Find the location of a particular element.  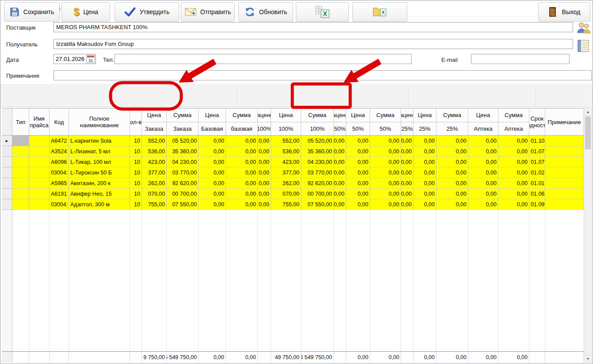

cell-order-price: 536,00 is located at coordinates (154, 152).